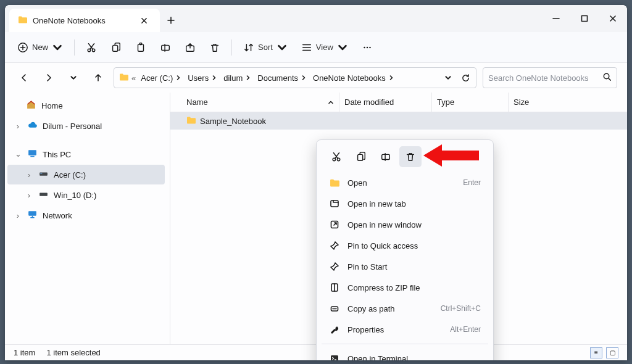 This screenshot has width=632, height=364. Describe the element at coordinates (86, 215) in the screenshot. I see `sidebar-item-network: › Network` at that location.